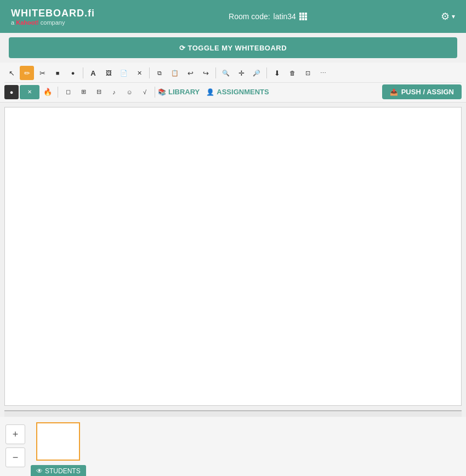 Image resolution: width=466 pixels, height=476 pixels. I want to click on select-tool: ↖, so click(12, 73).